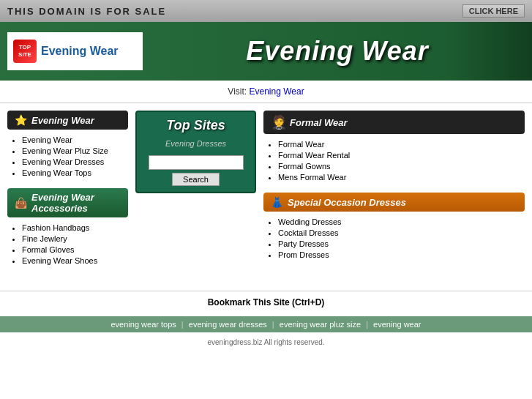 Image resolution: width=532 pixels, height=399 pixels. I want to click on footer-link-dresses: evening wear dresses, so click(228, 324).